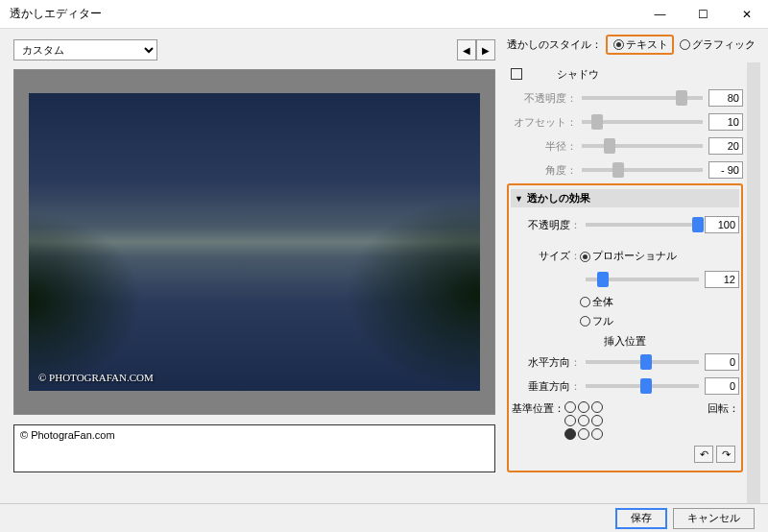  Describe the element at coordinates (726, 98) in the screenshot. I see `shadow-opacity-value: 80` at that location.